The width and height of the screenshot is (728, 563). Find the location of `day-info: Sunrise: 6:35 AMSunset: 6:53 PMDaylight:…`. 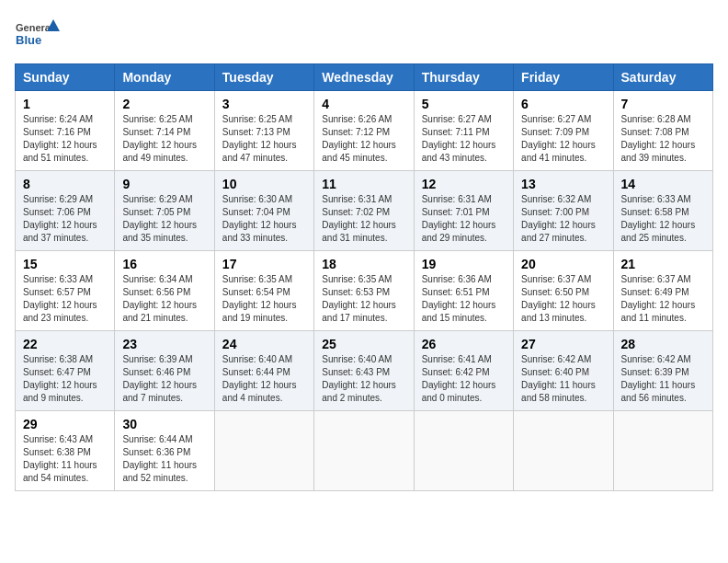

day-info: Sunrise: 6:35 AMSunset: 6:53 PMDaylight:… is located at coordinates (364, 299).